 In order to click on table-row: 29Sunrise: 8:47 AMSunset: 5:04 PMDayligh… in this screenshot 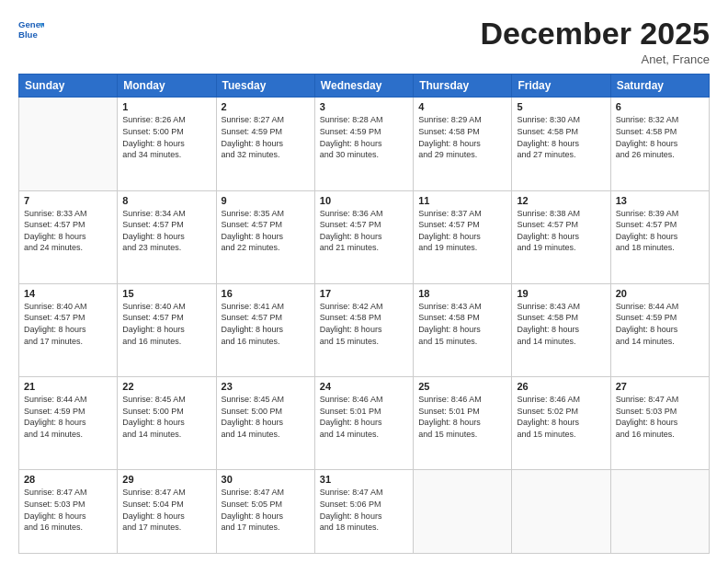, I will do `click(167, 511)`.